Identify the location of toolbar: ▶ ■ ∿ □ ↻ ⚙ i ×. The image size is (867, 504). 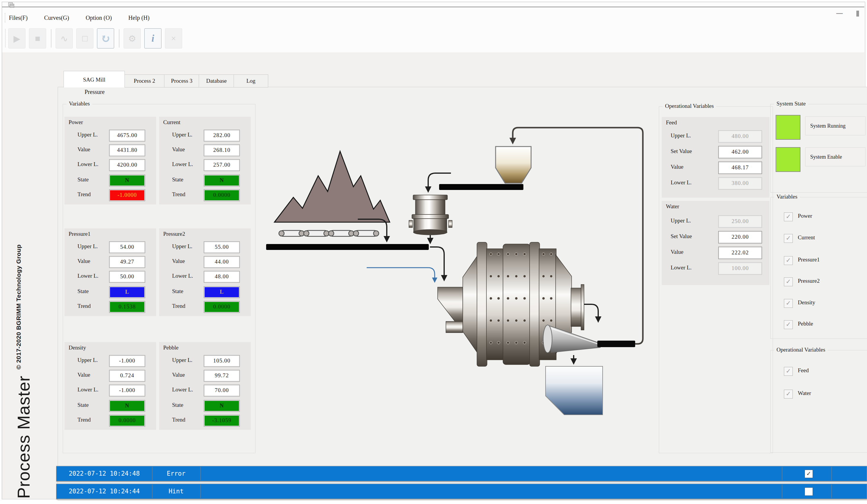
(97, 39).